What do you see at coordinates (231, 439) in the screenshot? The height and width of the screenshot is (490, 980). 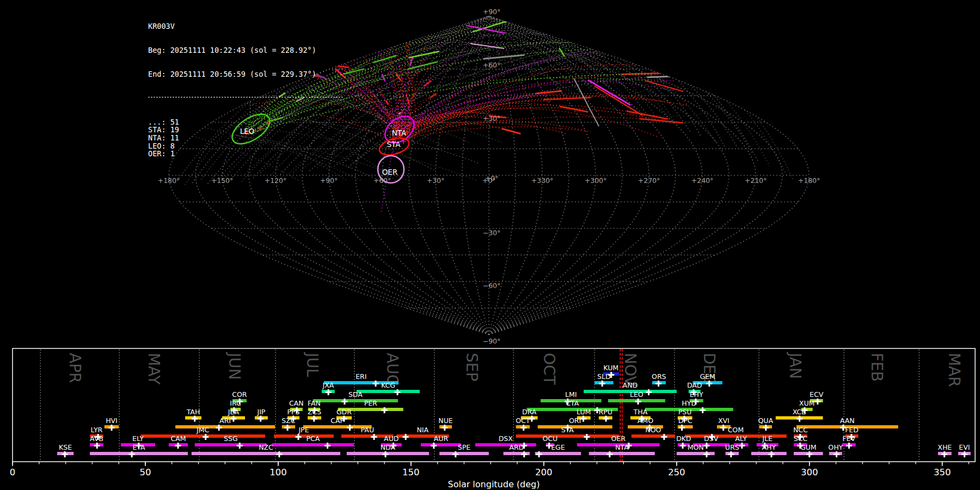 I see `shower-label-ssg: SSG` at bounding box center [231, 439].